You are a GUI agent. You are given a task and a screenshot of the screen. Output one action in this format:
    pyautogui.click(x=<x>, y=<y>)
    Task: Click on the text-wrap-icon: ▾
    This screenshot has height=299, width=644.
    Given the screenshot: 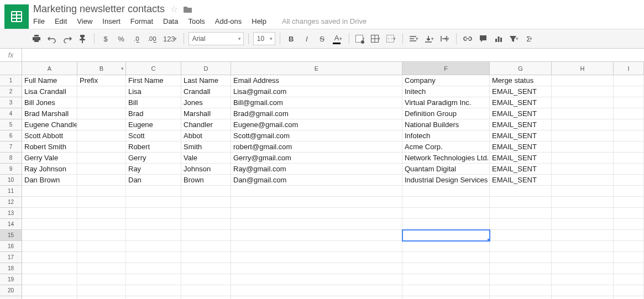 What is the action you would take?
    pyautogui.click(x=445, y=39)
    